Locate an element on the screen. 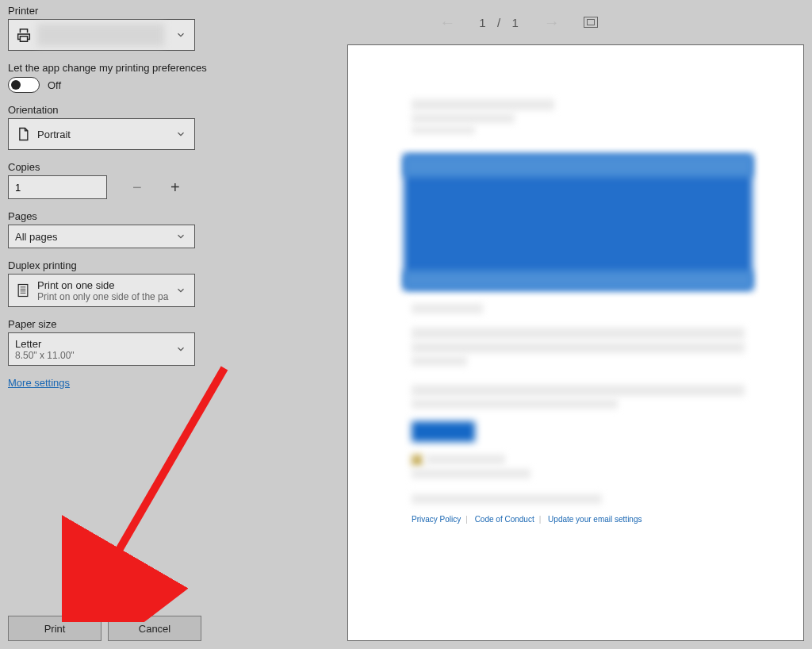 Image resolution: width=812 pixels, height=649 pixels. paper-value-sub: 8.50" x 11.00" is located at coordinates (102, 355).